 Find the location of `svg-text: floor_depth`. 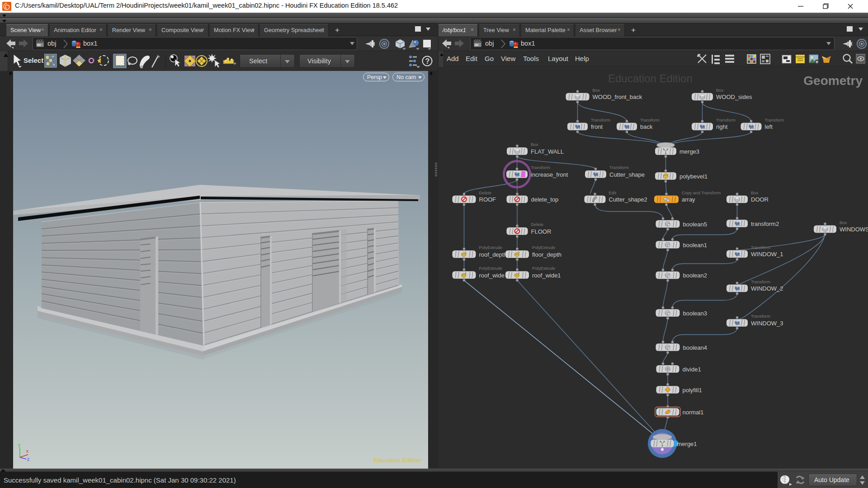

svg-text: floor_depth is located at coordinates (547, 255).